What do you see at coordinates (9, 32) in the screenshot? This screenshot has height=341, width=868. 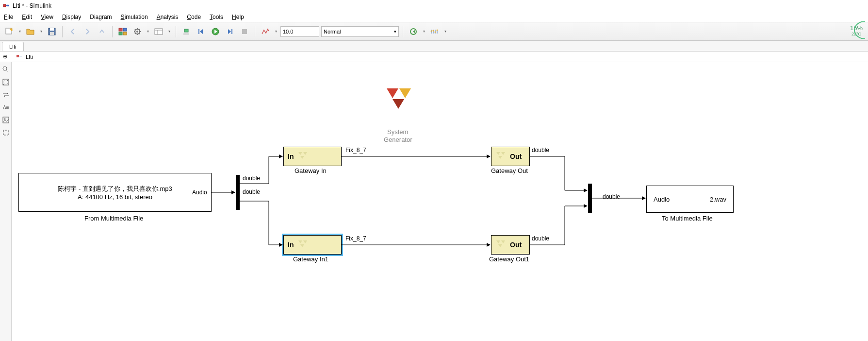 I see `new-model-button` at bounding box center [9, 32].